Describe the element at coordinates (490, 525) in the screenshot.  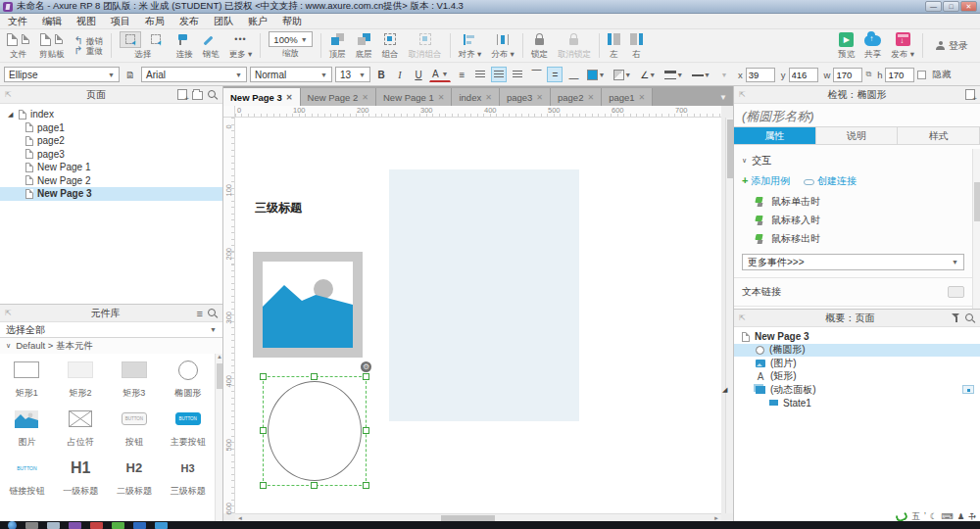
I see `windows-taskbar` at that location.